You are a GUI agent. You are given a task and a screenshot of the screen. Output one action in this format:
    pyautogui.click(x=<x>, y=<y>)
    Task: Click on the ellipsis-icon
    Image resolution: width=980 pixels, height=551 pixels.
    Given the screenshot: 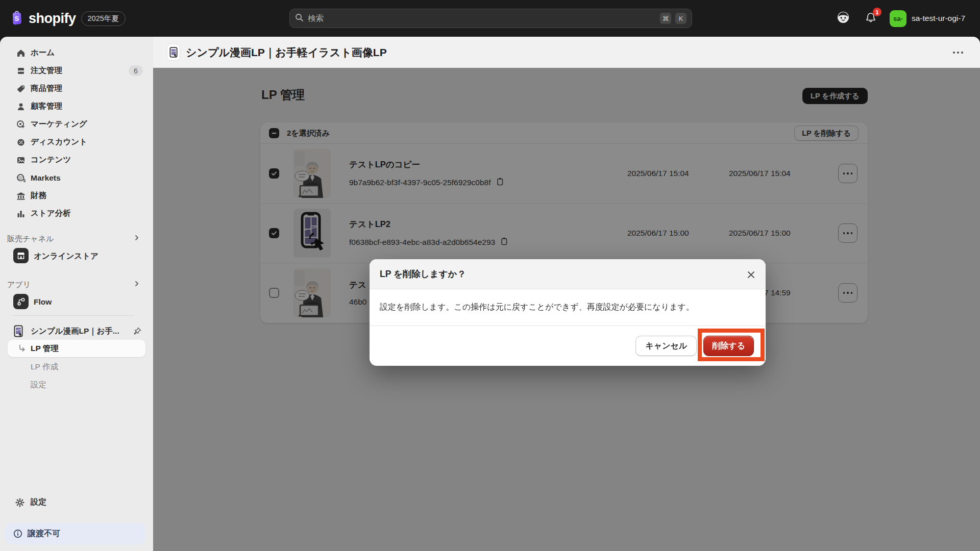 What is the action you would take?
    pyautogui.click(x=958, y=53)
    